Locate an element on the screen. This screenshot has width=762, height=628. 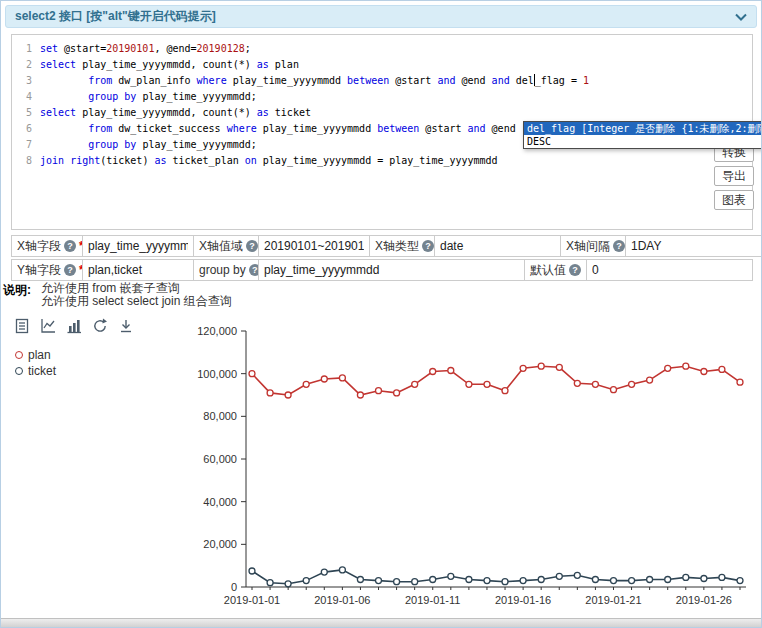
panel-title: select2 接口 [按"alt"键开启代码提示] is located at coordinates (116, 16).